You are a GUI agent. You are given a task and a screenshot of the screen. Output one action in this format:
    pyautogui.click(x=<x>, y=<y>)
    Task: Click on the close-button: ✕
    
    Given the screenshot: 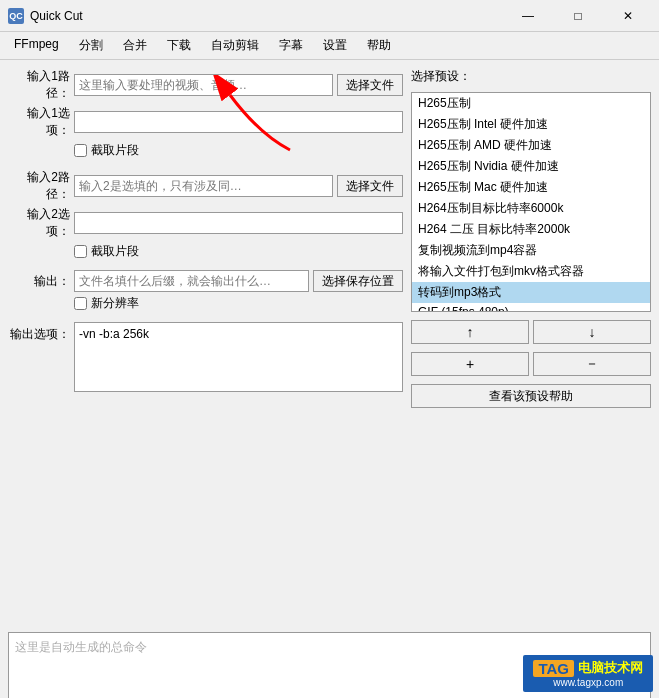 What is the action you would take?
    pyautogui.click(x=628, y=16)
    